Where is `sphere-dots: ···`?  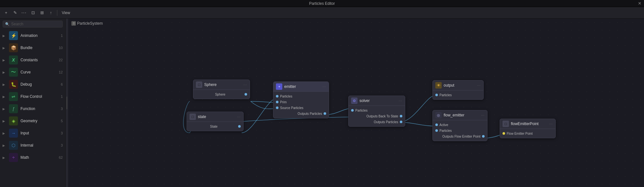 sphere-dots: ··· is located at coordinates (245, 85).